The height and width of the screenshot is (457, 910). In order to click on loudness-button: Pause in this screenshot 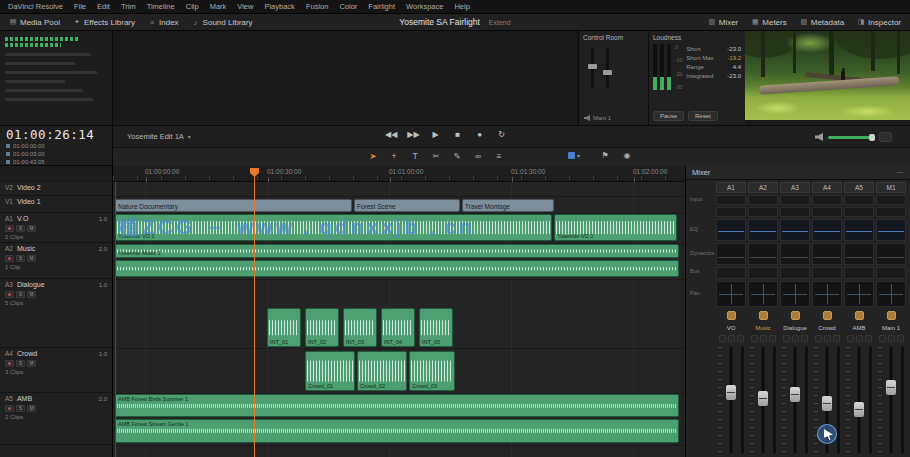, I will do `click(668, 116)`.